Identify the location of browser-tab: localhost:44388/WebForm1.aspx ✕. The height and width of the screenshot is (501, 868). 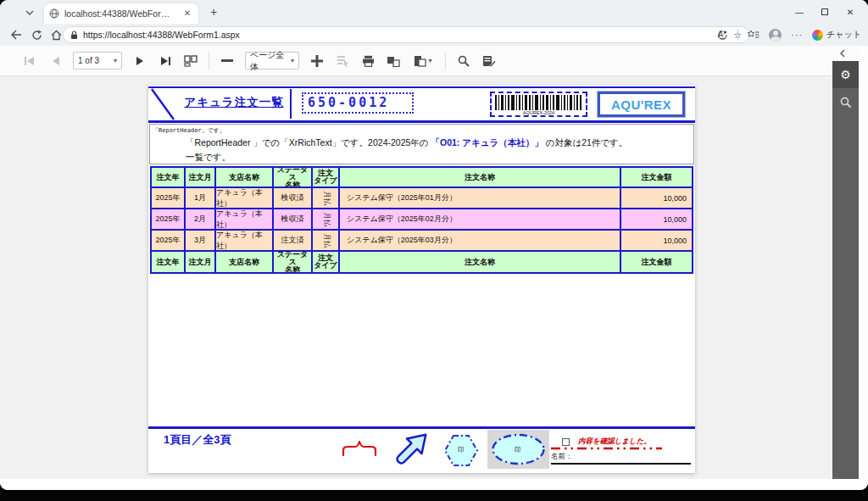
(121, 14).